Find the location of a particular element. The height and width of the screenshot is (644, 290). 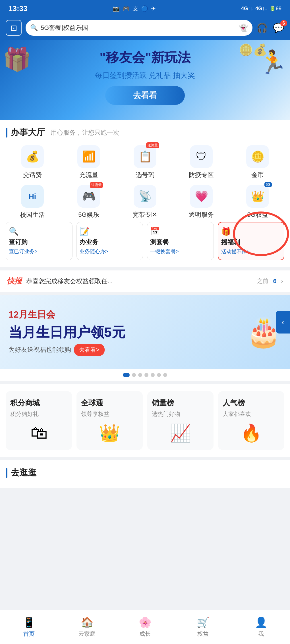

service-item-touming: 💗 透明服务 is located at coordinates (201, 202).